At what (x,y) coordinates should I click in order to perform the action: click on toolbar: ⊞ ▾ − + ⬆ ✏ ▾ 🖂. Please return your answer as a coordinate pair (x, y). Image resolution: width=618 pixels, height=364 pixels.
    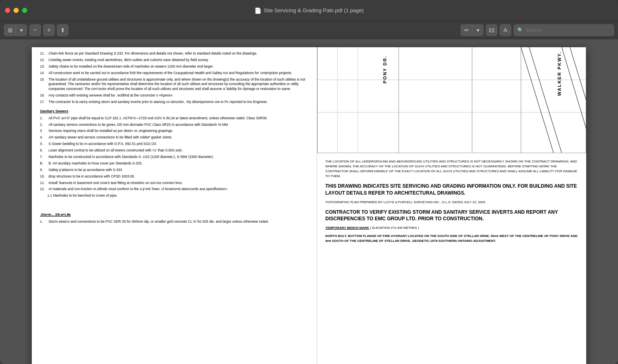
    Looking at the image, I should click on (309, 30).